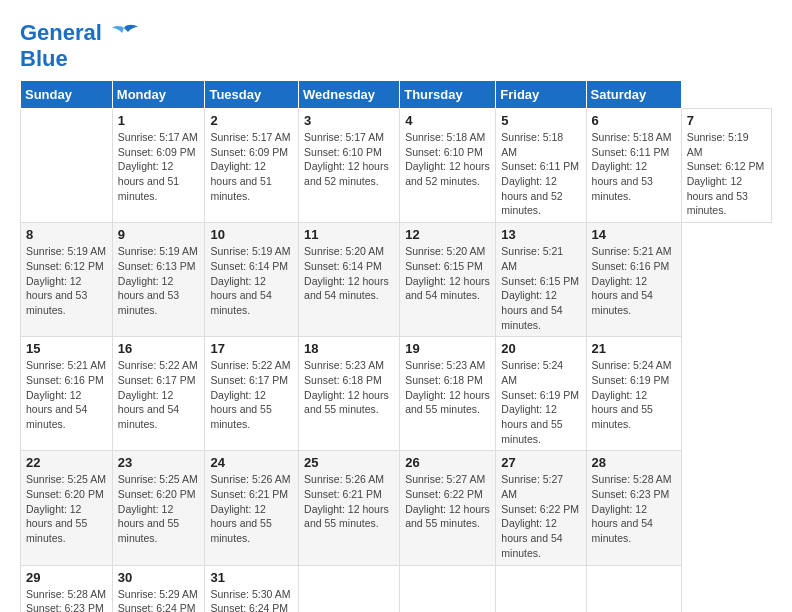 The height and width of the screenshot is (612, 792). What do you see at coordinates (67, 95) in the screenshot?
I see `calendar-header-sunday: Sunday` at bounding box center [67, 95].